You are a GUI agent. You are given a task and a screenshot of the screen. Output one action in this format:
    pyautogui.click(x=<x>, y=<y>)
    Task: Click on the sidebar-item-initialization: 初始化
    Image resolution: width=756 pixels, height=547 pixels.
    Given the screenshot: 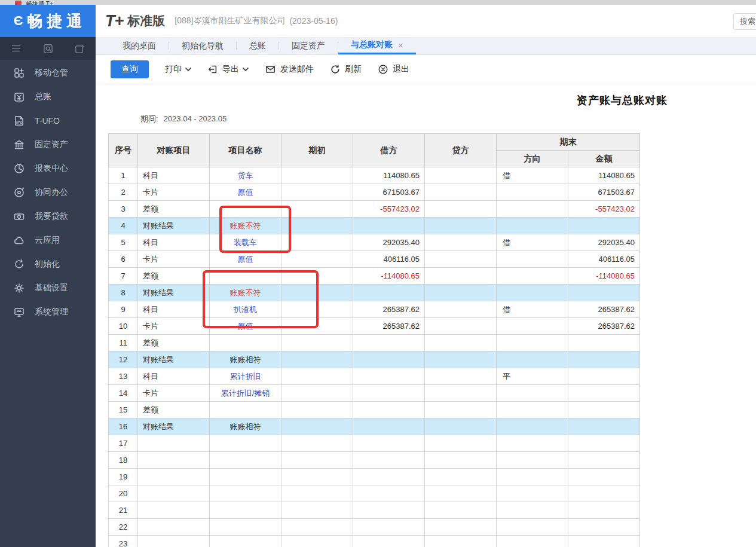 What is the action you would take?
    pyautogui.click(x=48, y=264)
    